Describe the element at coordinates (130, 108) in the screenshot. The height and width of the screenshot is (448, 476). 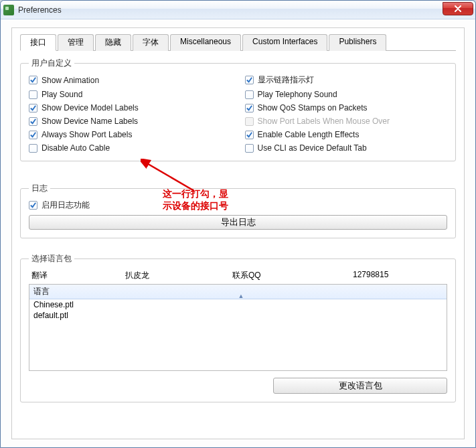
I see `checkbox-device-model-labels: Show Device Model Labels` at that location.